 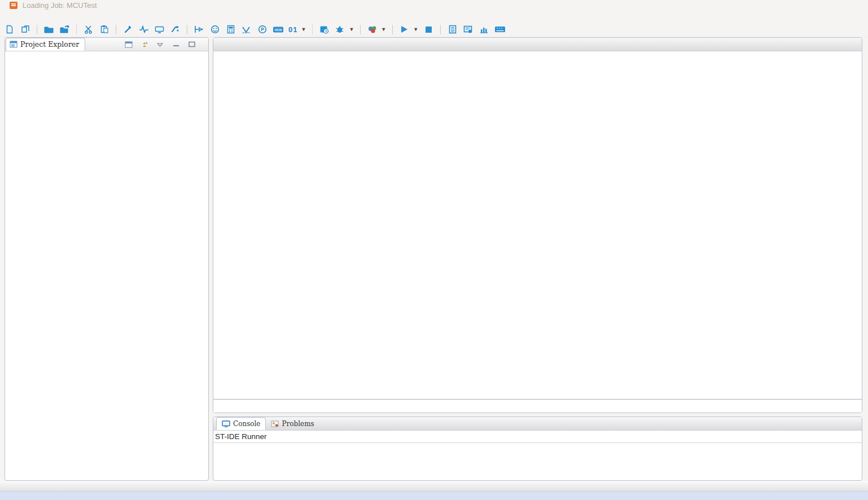 What do you see at coordinates (176, 44) in the screenshot?
I see `minimize-icon` at bounding box center [176, 44].